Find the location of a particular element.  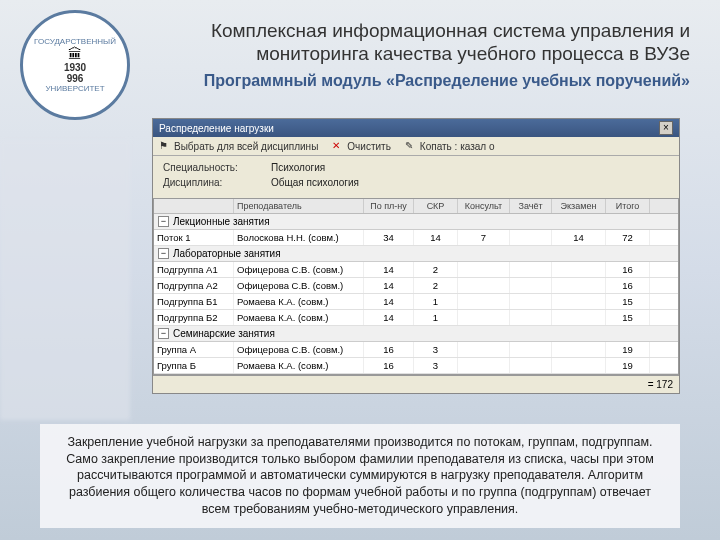

cell: 2 is located at coordinates (436, 270).